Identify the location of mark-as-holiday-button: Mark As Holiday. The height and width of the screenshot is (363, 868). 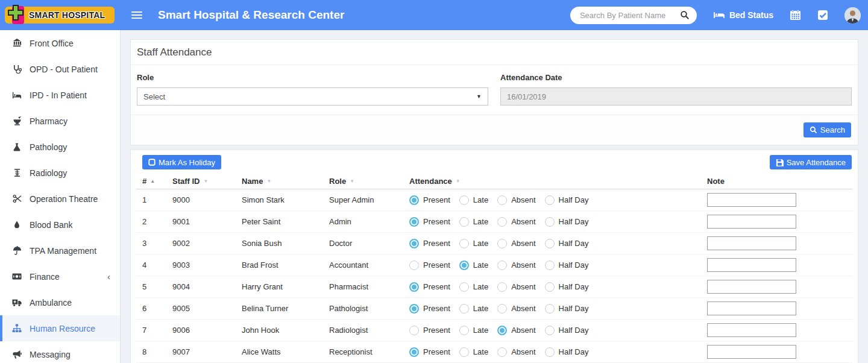
(182, 162).